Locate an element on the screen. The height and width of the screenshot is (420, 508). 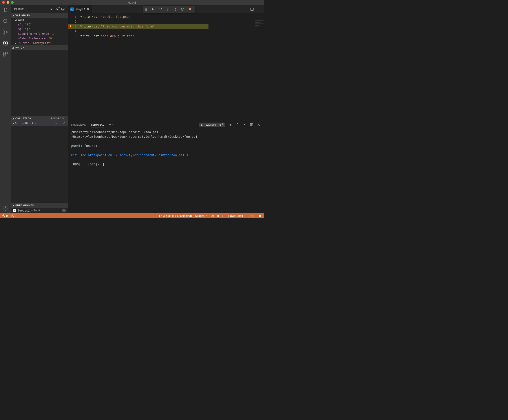
variable-row: ▸ $Error: [ArrayList: is located at coordinates (39, 43).